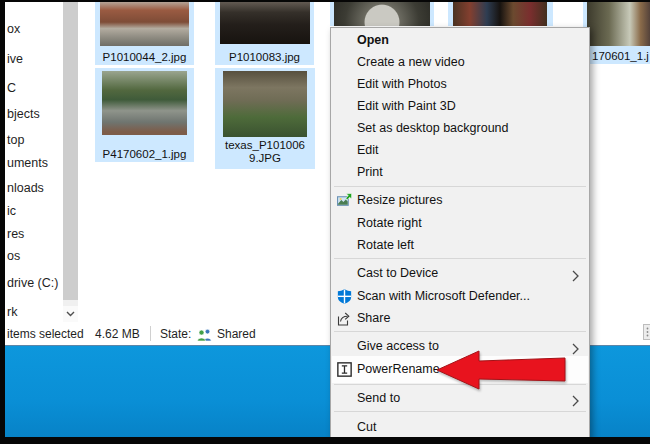 The height and width of the screenshot is (444, 650). What do you see at coordinates (34, 161) in the screenshot?
I see `navigation-pane: ox ive C bjects top uments nloads ic res…` at bounding box center [34, 161].